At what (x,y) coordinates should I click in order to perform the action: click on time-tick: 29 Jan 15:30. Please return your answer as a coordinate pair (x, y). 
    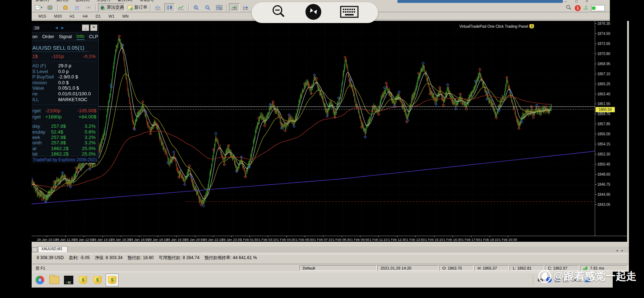
    Looking at the image, I should click on (121, 240).